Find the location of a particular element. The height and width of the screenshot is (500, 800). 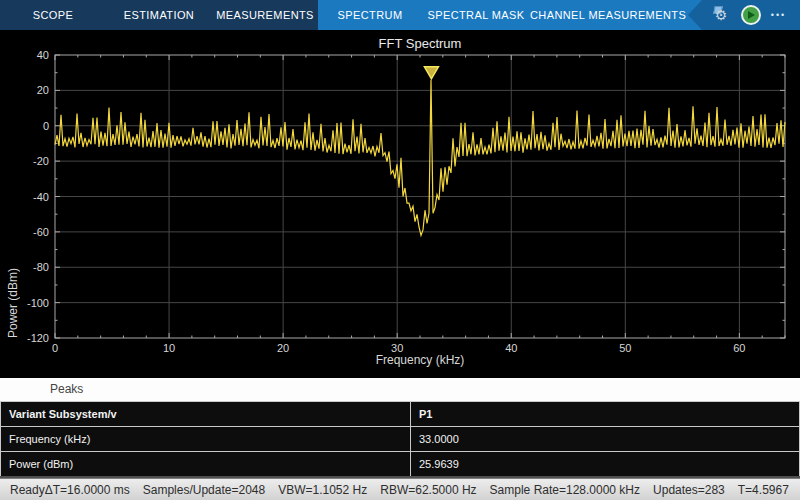

x-tick-label: 20 is located at coordinates (283, 348).